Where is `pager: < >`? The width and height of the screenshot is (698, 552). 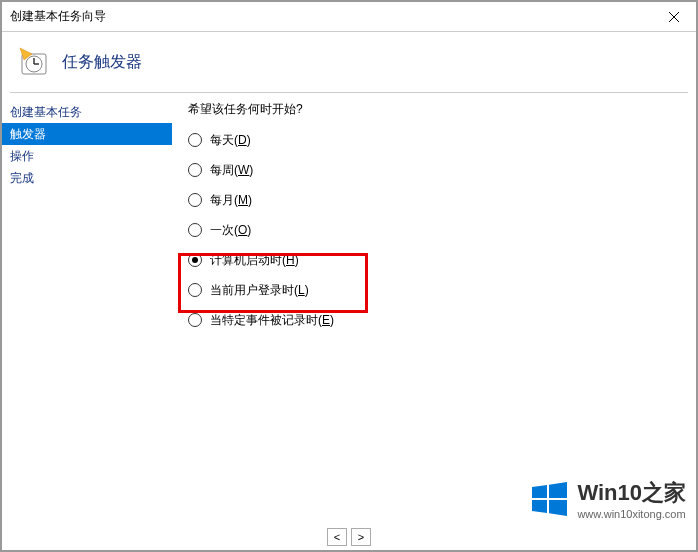 pager: < > is located at coordinates (349, 537).